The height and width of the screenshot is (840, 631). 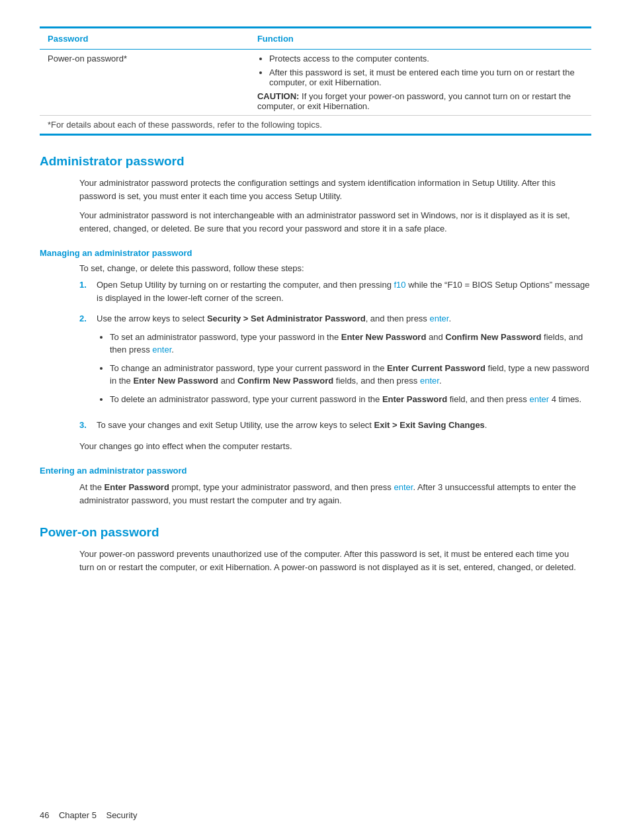 What do you see at coordinates (245, 284) in the screenshot?
I see `step-1-text-before: Open Setup Utility by turning on or rest…` at bounding box center [245, 284].